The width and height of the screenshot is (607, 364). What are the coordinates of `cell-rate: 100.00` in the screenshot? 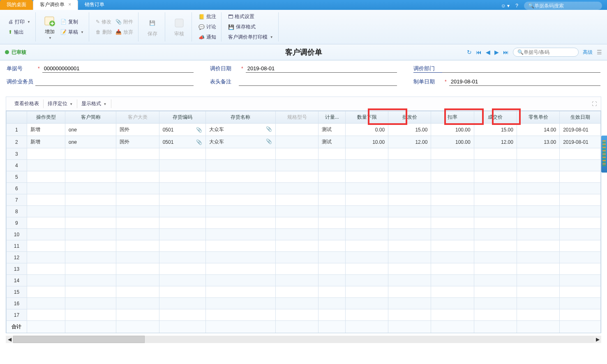 It's located at (452, 142).